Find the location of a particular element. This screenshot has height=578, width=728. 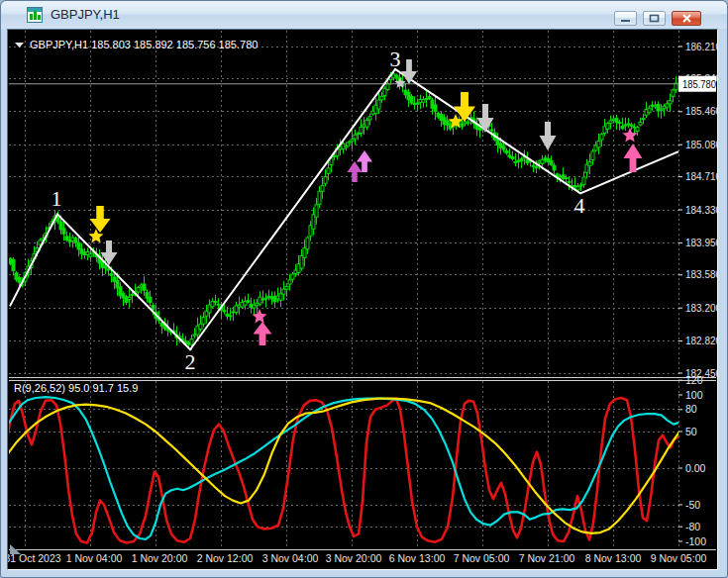

symbol-info-line: GBPJPY,H1 185.803 185.892 185.756 185.78… is located at coordinates (137, 45).